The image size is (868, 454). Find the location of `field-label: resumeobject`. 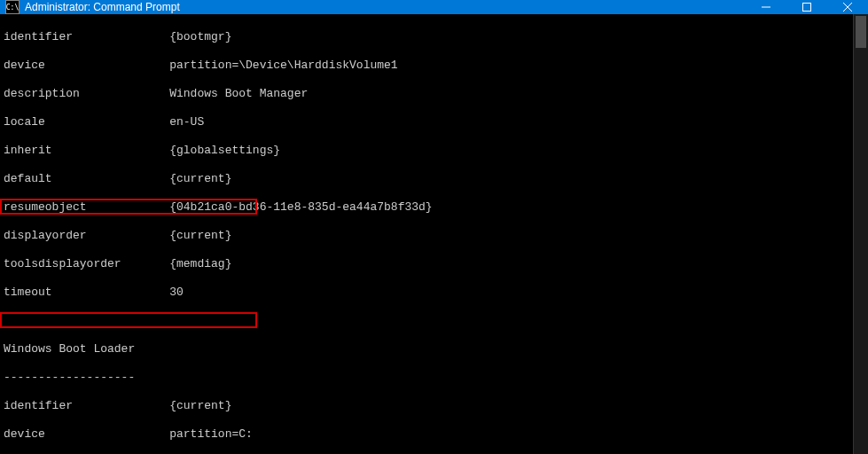

field-label: resumeobject is located at coordinates (87, 207).